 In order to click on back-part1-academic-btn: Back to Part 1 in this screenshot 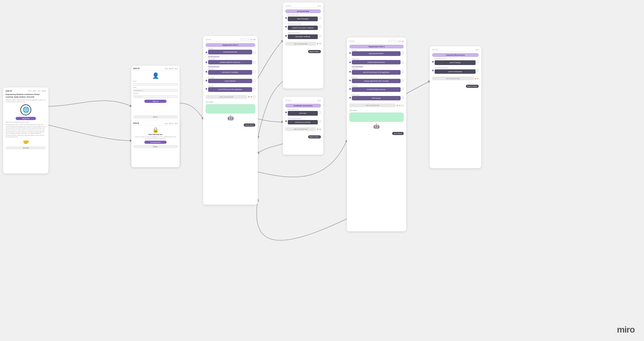, I will do `click(314, 137)`.